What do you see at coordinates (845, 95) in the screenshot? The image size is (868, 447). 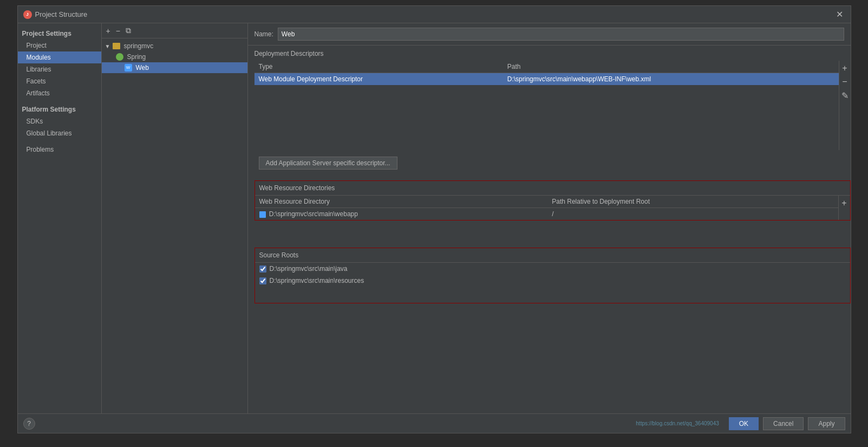 I see `edit-descriptor-button: ✎` at bounding box center [845, 95].